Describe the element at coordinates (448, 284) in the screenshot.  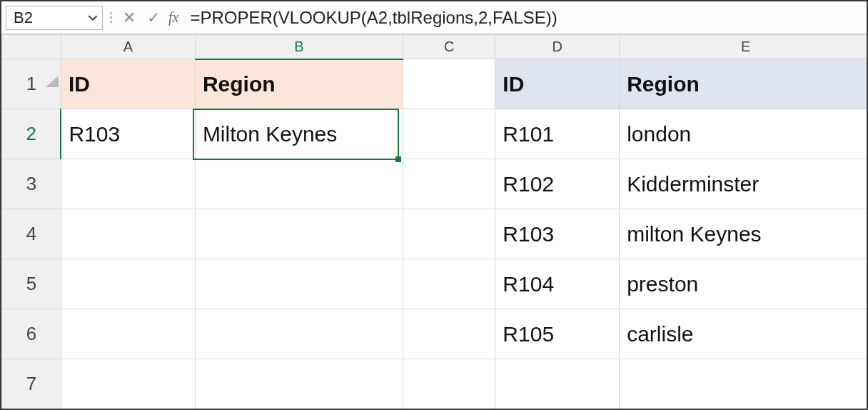
I see `cell-C5` at that location.